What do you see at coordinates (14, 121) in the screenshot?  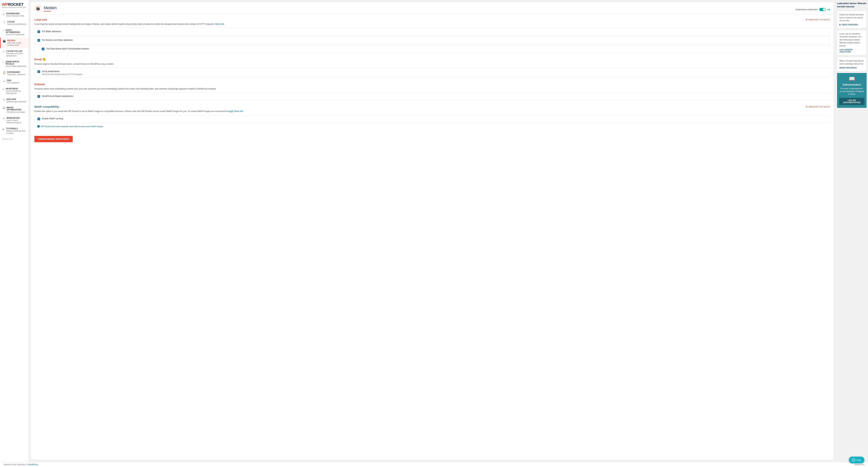 I see `sidebar-item-werkzeuge: ⚙ WERKZEUGE Import, Export, Wiederherste…` at bounding box center [14, 121].